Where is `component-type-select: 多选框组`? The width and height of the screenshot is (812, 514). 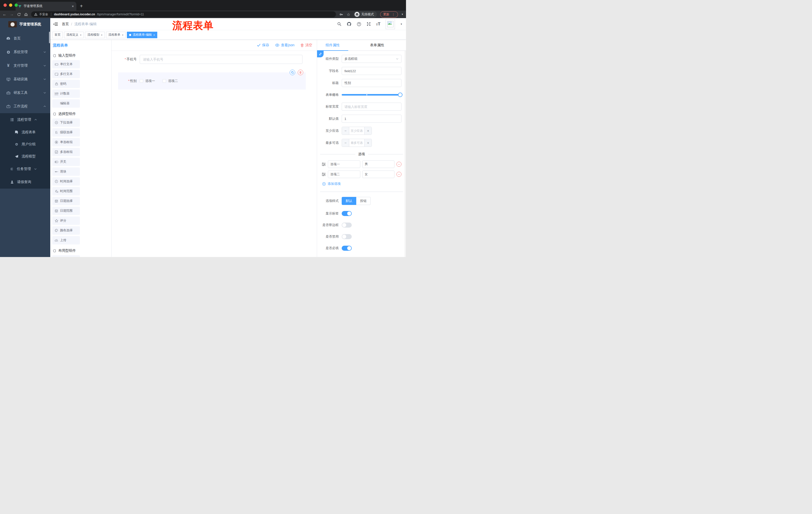 component-type-select: 多选框组 is located at coordinates (372, 59).